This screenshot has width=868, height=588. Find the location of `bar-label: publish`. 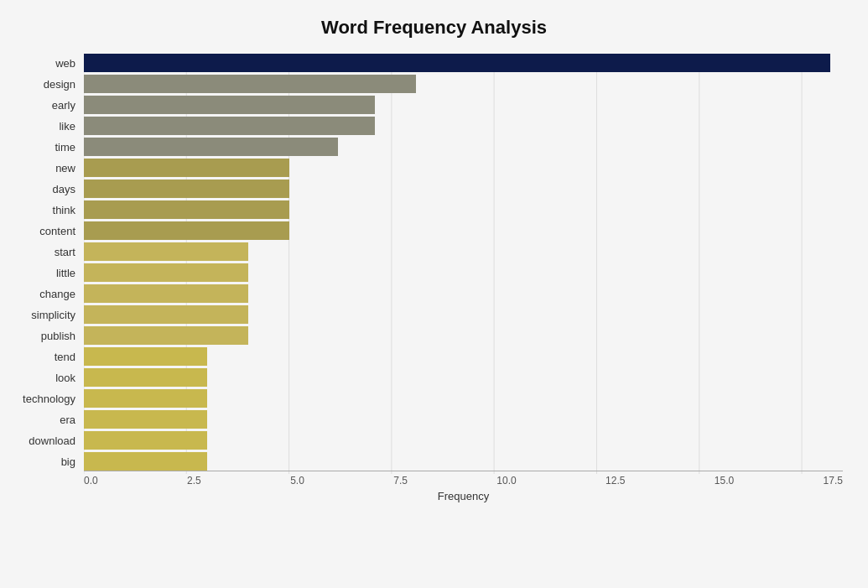

bar-label: publish is located at coordinates (46, 336).